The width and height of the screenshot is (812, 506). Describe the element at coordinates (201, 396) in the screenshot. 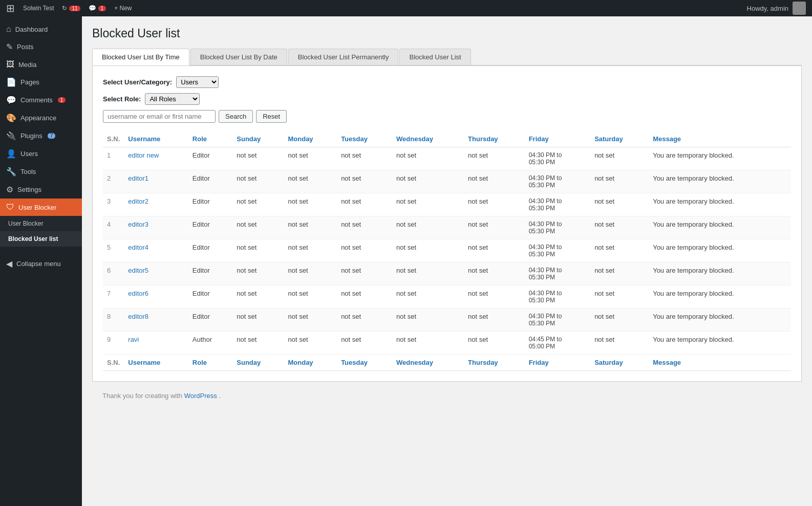

I see `wordpress-link: WordPress` at that location.